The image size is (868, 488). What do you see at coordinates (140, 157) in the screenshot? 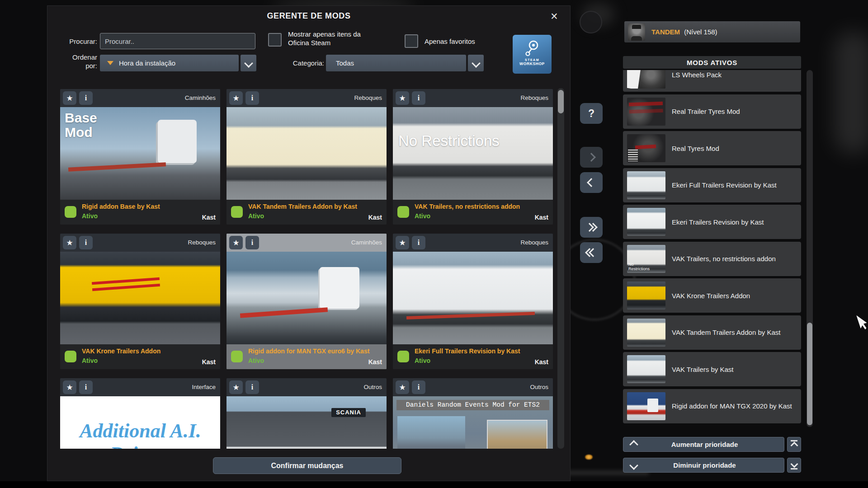
I see `mod-card: ★ i Caminhões Base Mod Rigid addon Base …` at bounding box center [140, 157].